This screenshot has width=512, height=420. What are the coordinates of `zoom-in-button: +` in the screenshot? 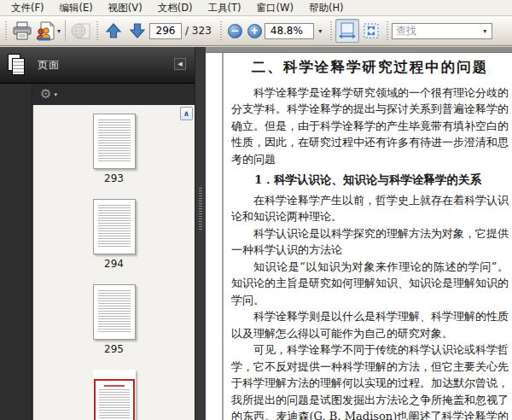 It's located at (254, 31).